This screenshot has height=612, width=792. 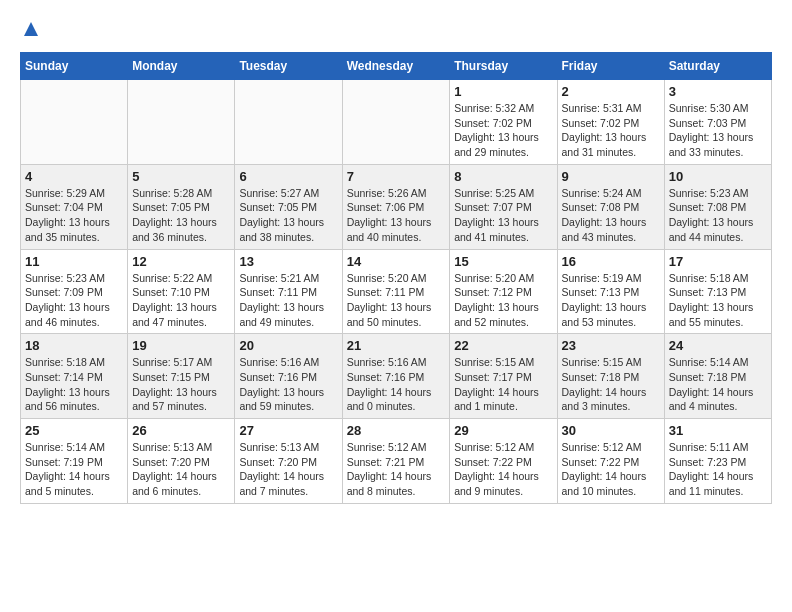 What do you see at coordinates (396, 346) in the screenshot?
I see `day-number: 21` at bounding box center [396, 346].